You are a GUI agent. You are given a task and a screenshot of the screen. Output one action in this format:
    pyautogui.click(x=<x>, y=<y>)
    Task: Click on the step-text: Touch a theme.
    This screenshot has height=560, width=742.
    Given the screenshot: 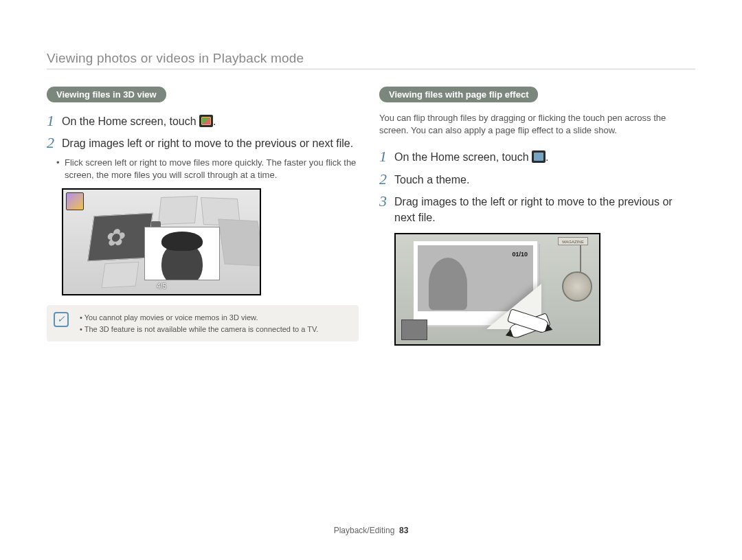 What is the action you would take?
    pyautogui.click(x=431, y=179)
    